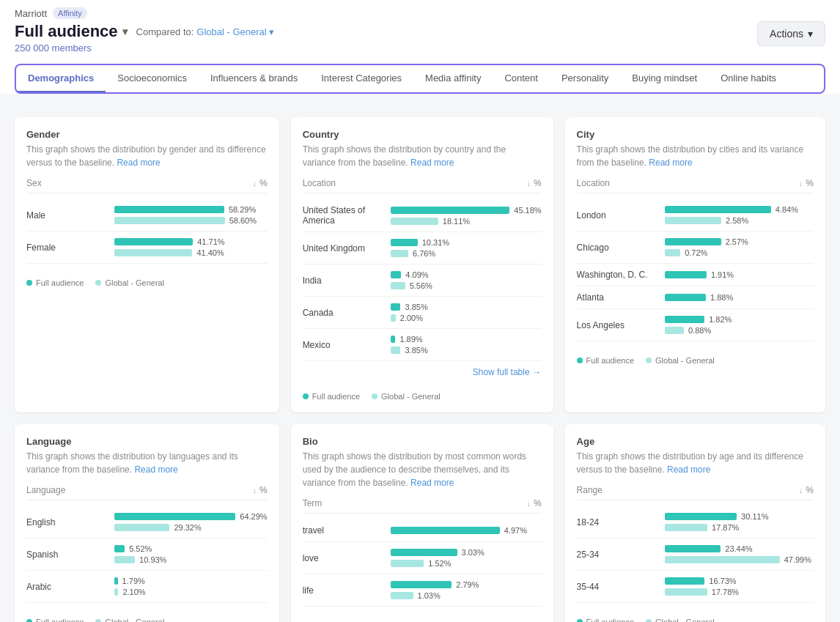 The width and height of the screenshot is (840, 622). Describe the element at coordinates (147, 135) in the screenshot. I see `gender-title: Gender` at that location.